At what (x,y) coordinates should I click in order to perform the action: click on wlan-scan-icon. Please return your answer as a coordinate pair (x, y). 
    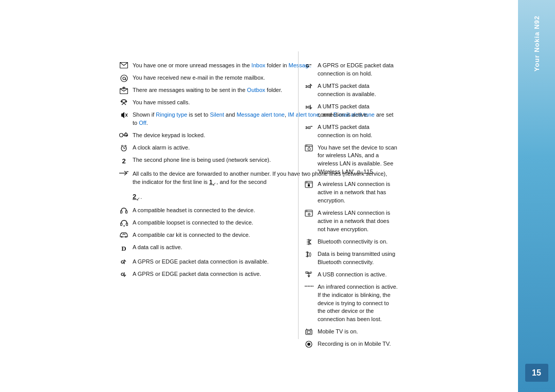
    Looking at the image, I should click on (309, 148).